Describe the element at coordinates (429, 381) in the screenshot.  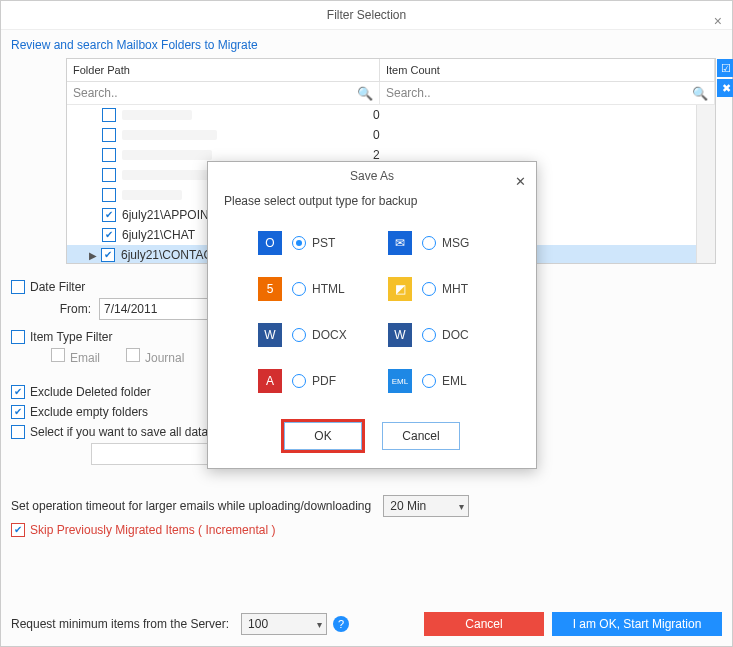
I see `radio-eml` at that location.